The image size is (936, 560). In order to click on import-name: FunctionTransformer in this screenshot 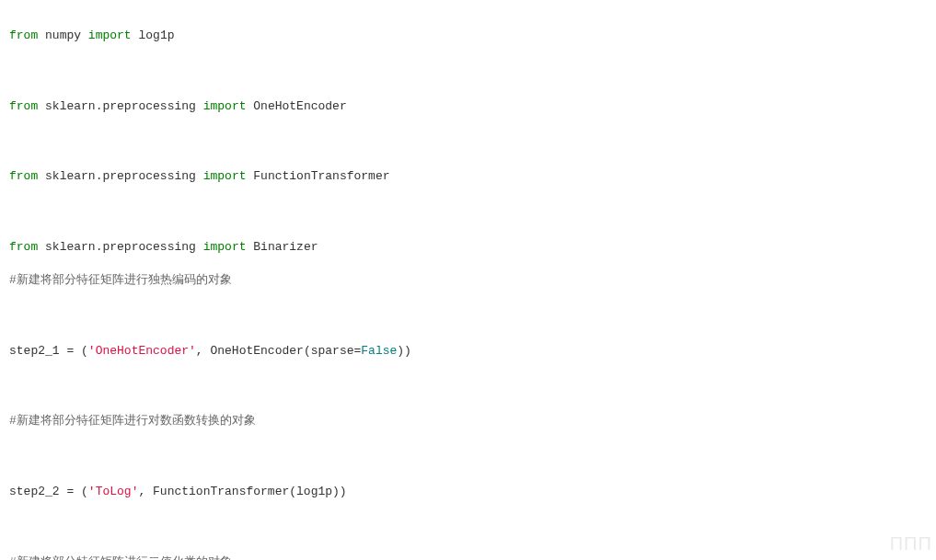, I will do `click(321, 177)`.